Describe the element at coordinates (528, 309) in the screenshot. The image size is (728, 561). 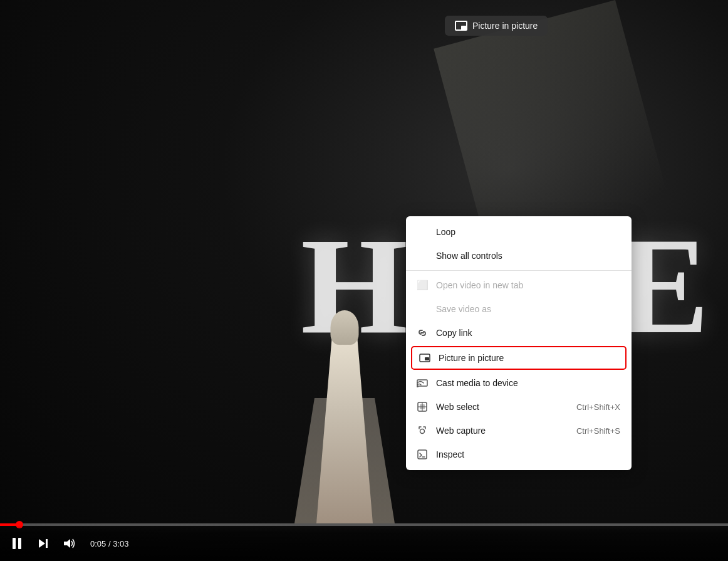
I see `save-video-label: Save video as` at that location.